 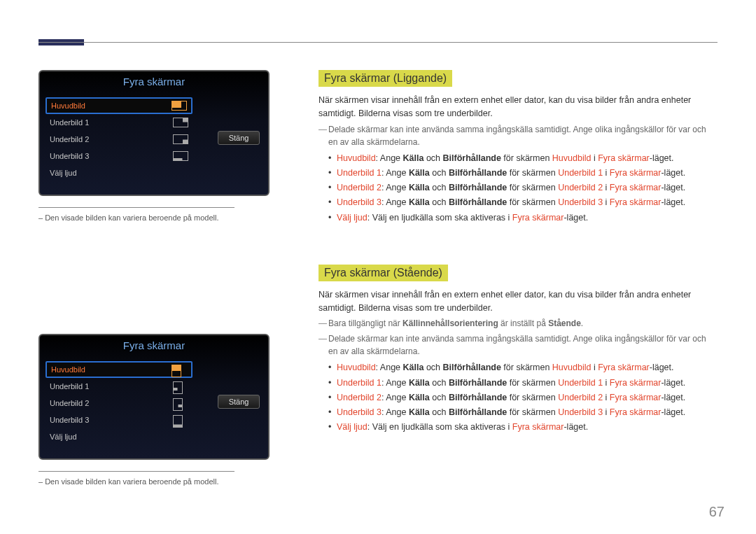 I want to click on section-heading: Fyra skärmar (Liggande), so click(x=385, y=78).